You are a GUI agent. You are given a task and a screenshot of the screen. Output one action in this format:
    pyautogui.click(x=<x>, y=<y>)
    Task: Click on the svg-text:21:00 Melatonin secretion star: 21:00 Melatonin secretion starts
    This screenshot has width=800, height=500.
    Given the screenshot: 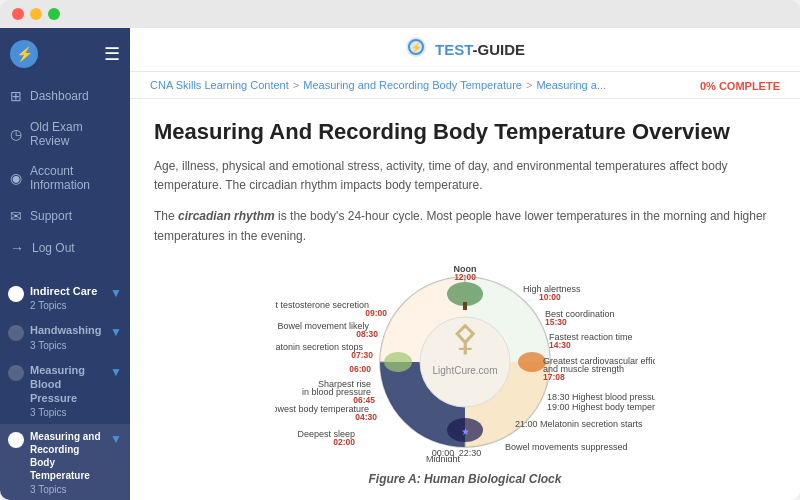 What is the action you would take?
    pyautogui.click(x=579, y=424)
    